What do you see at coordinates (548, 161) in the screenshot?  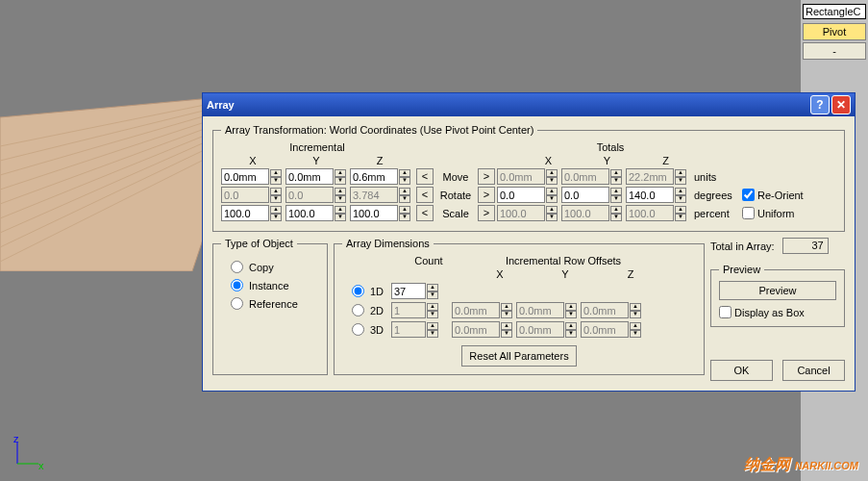 I see `tot-x-label: X` at bounding box center [548, 161].